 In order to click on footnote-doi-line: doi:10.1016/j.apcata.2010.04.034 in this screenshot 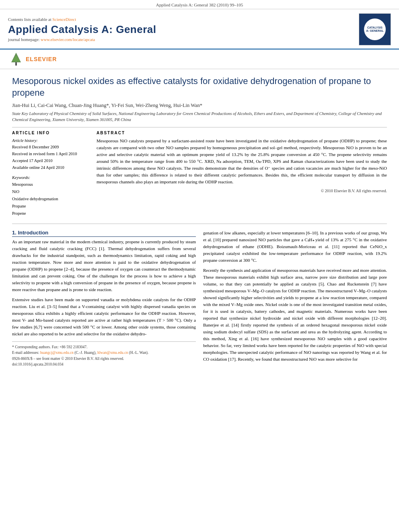, I will do `click(104, 364)`.